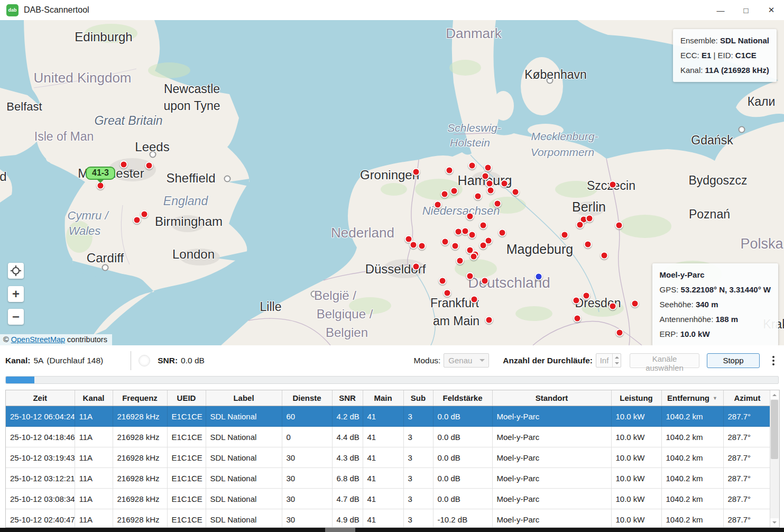 This screenshot has height=532, width=784. Describe the element at coordinates (16, 271) in the screenshot. I see `locate-button` at that location.